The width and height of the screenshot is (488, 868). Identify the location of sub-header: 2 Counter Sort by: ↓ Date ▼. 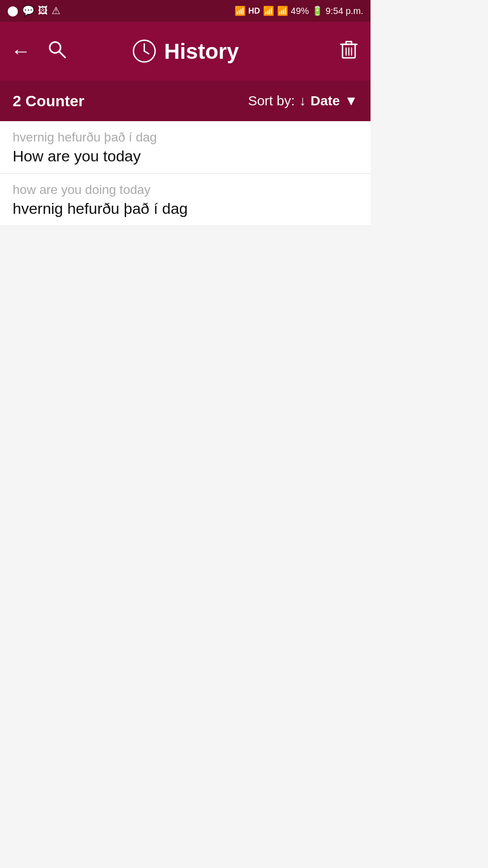
(185, 101).